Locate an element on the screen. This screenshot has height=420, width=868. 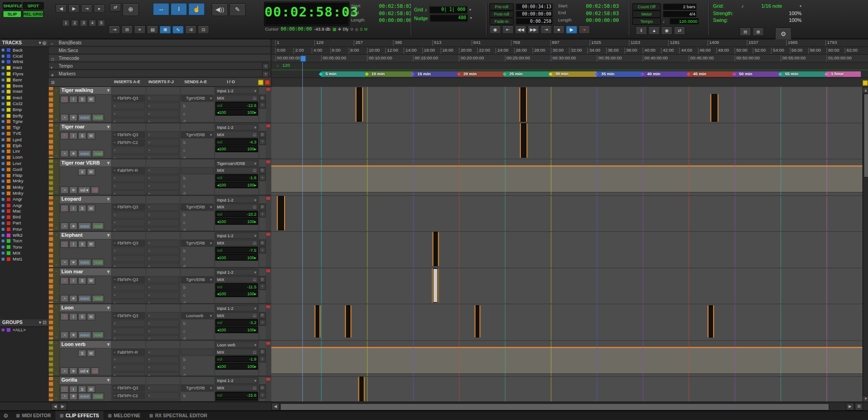
automation-mode-button: rd is located at coordinates (95, 190).